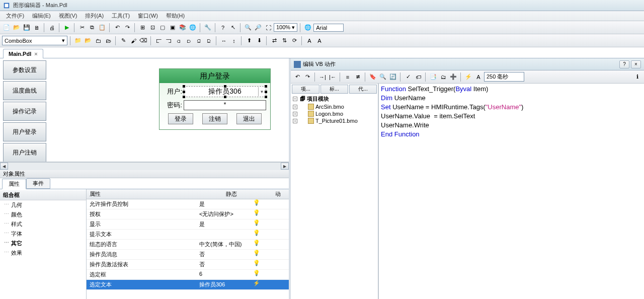  I want to click on print-icon: 🖨, so click(52, 28).